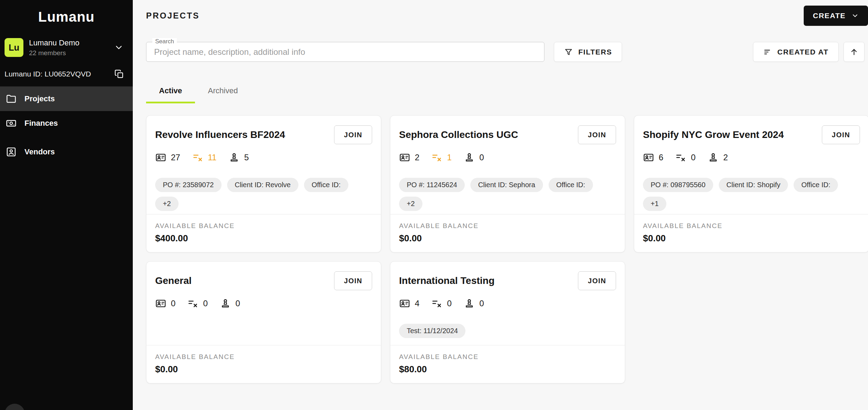 The image size is (868, 410). What do you see at coordinates (836, 16) in the screenshot?
I see `create-button: CREATE` at bounding box center [836, 16].